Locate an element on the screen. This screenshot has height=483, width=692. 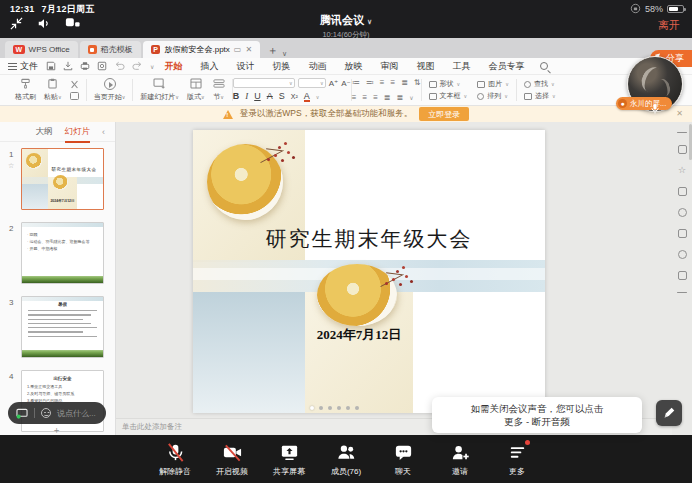
shadow-button: S is located at coordinates (282, 96).